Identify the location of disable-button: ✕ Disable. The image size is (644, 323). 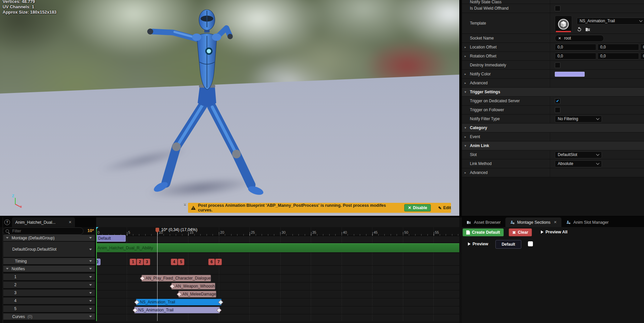
(418, 208).